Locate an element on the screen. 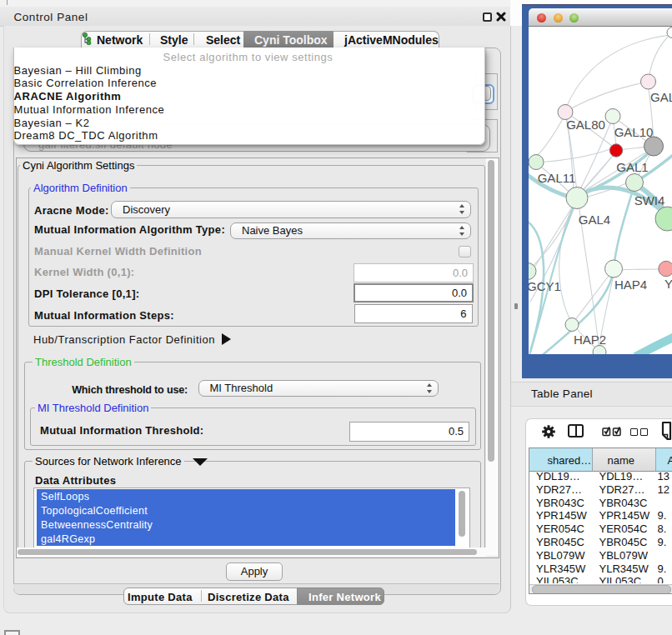 The width and height of the screenshot is (672, 635). svg-text: GAL4 is located at coordinates (594, 220).